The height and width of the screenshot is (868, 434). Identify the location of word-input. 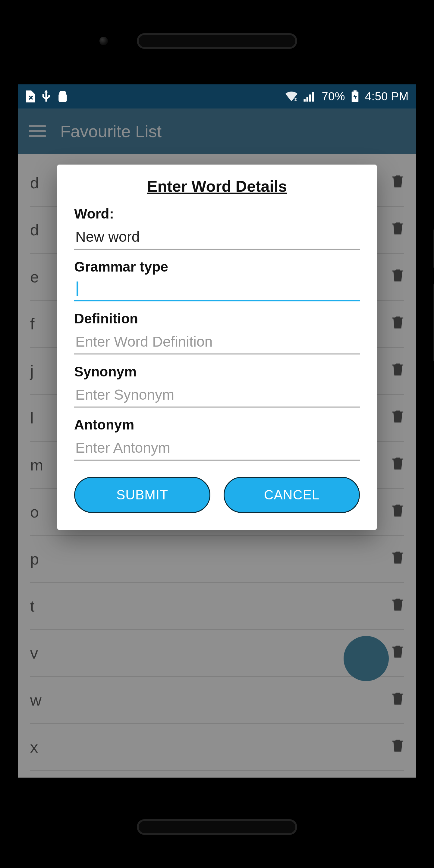
(217, 238).